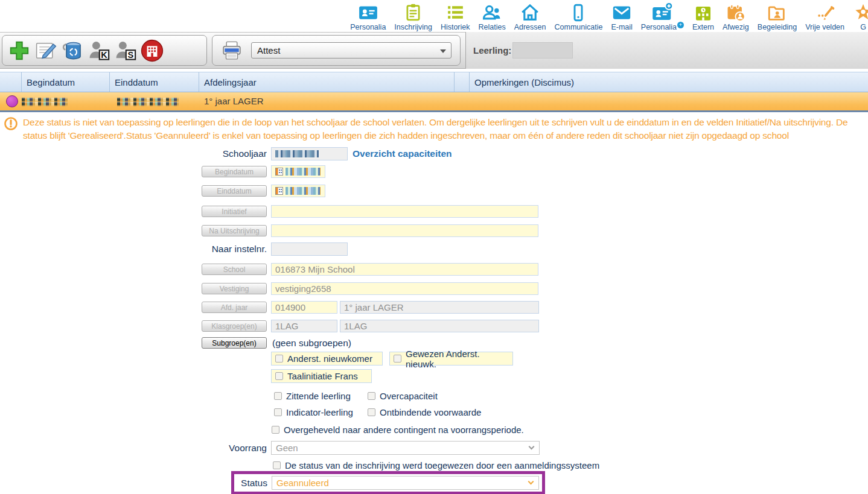 The height and width of the screenshot is (494, 868). Describe the element at coordinates (372, 413) in the screenshot. I see `ontbindende-voorwaarde-checkbox` at that location.